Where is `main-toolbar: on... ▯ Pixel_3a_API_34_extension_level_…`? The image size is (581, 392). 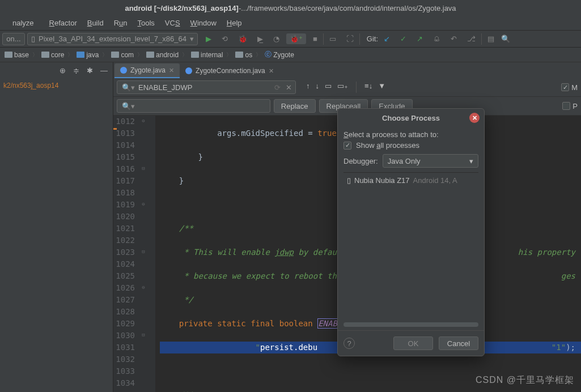
main-toolbar: on... ▯ Pixel_3a_API_34_extension_level_… is located at coordinates (290, 39).